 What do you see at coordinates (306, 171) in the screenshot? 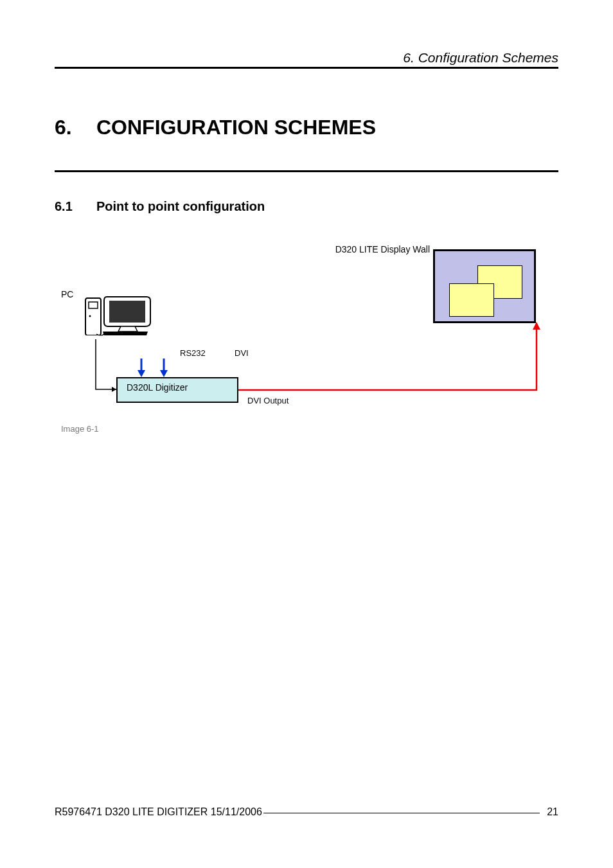
I see `chapter-rule` at bounding box center [306, 171].